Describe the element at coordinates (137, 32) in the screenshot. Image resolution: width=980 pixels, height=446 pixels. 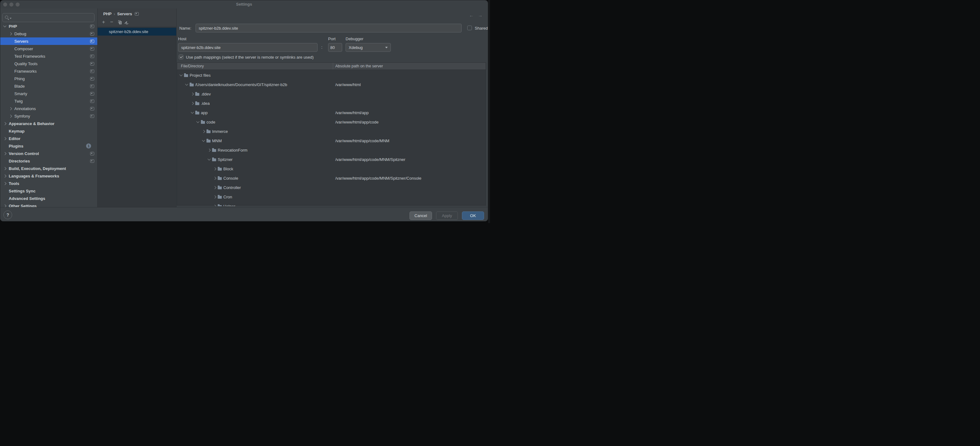
I see `server-list-item: spitzner-b2b.ddev.site` at that location.